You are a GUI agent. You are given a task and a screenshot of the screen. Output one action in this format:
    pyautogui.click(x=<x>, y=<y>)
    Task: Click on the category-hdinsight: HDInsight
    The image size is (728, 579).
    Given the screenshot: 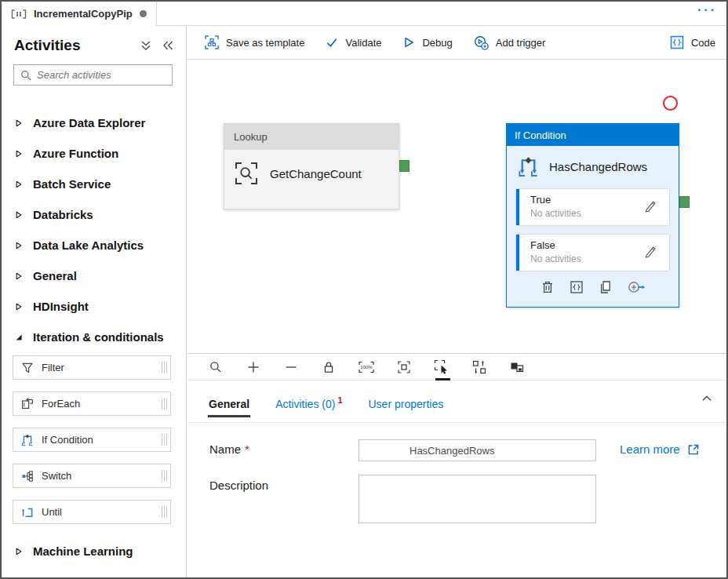 What is the action you would take?
    pyautogui.click(x=94, y=306)
    